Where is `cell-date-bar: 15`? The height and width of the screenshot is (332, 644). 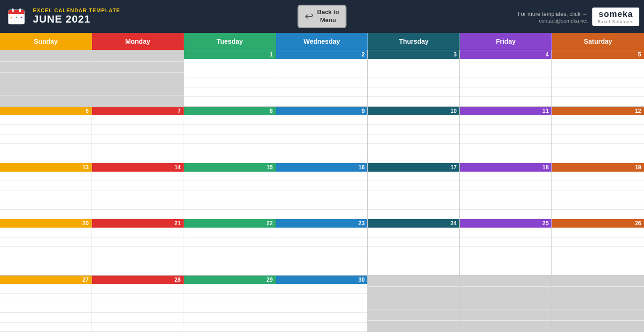
cell-date-bar: 15 is located at coordinates (230, 167).